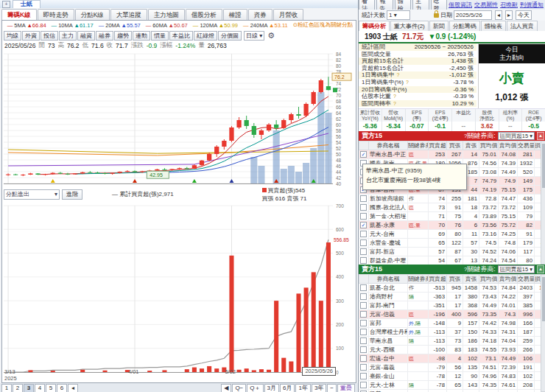 The width and height of the screenshot is (545, 392). Describe the element at coordinates (374, 26) in the screenshot. I see `analysis-tab-籌碼分析: 籌碼分析` at that location.